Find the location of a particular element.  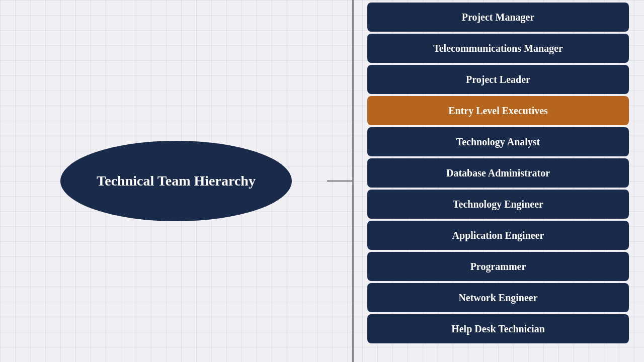

role-label-application-engineer: Application Engineer is located at coordinates (498, 235).